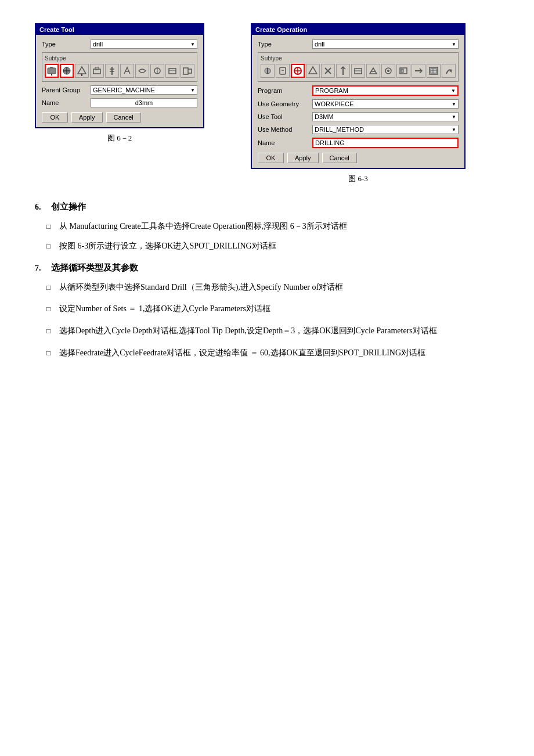 This screenshot has height=756, width=534. I want to click on section-7-bullet-2: 设定Number of Sets ＝ 1,选择OK进入Cycle Paramet…, so click(273, 309).